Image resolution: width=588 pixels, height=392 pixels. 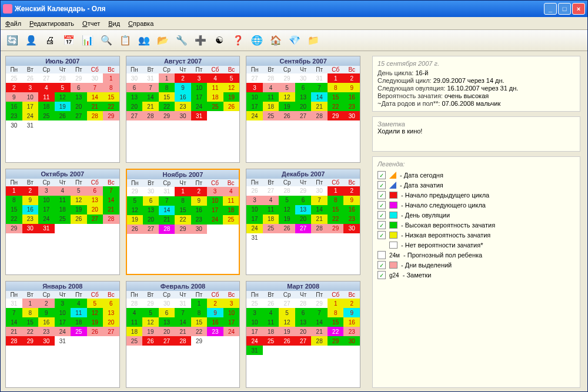 I want to click on toolbar-button-12: ❓, so click(x=238, y=41).